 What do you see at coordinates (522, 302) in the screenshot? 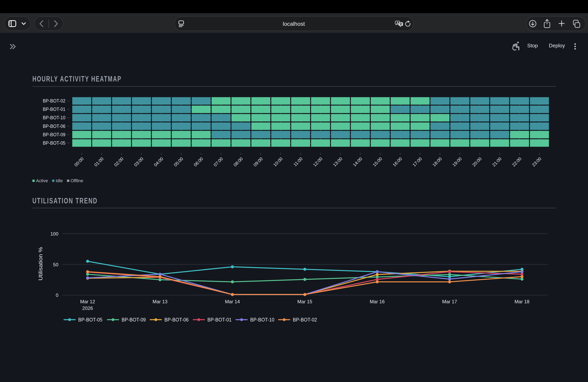
I see `svg-text: Mar 18` at bounding box center [522, 302].